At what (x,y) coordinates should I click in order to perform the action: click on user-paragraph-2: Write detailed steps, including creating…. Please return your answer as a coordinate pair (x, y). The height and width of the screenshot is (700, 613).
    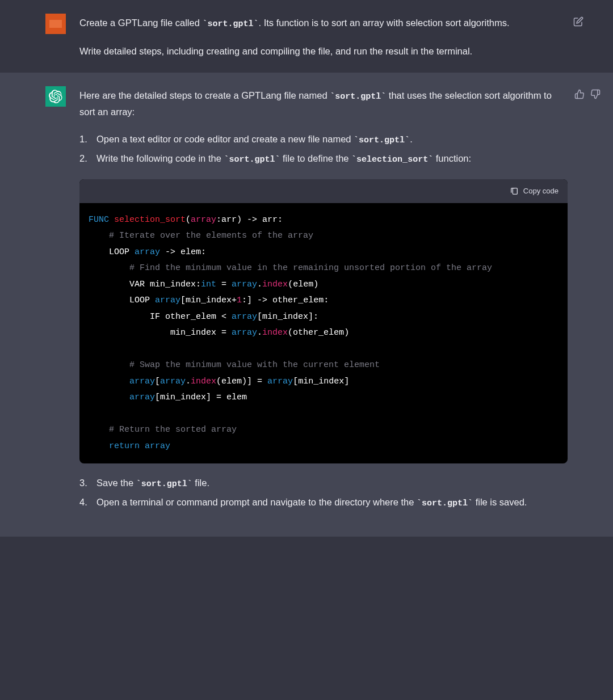
    Looking at the image, I should click on (324, 51).